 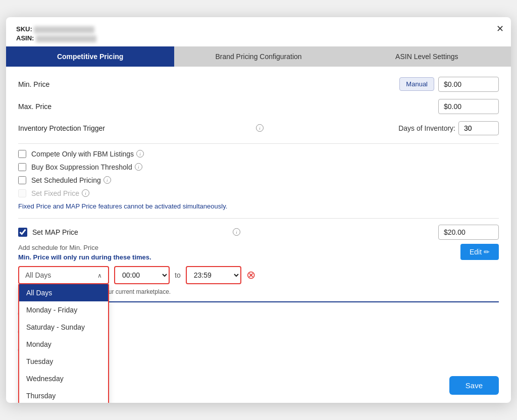 I want to click on checkbox-buybox-row: Buy Box Suppression Threshold i, so click(x=258, y=167).